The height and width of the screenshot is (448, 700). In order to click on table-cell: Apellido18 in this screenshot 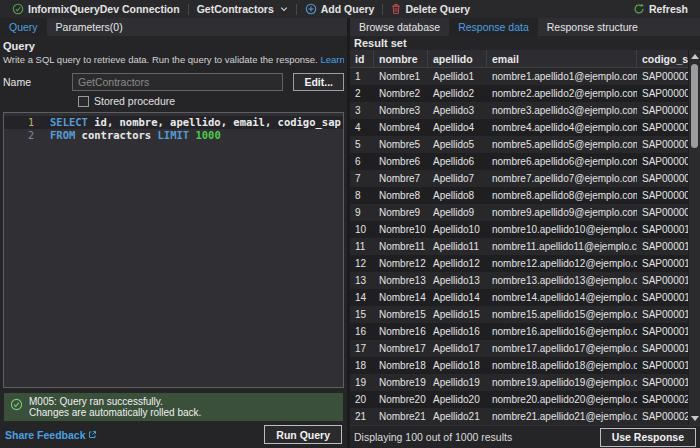, I will do `click(458, 366)`.